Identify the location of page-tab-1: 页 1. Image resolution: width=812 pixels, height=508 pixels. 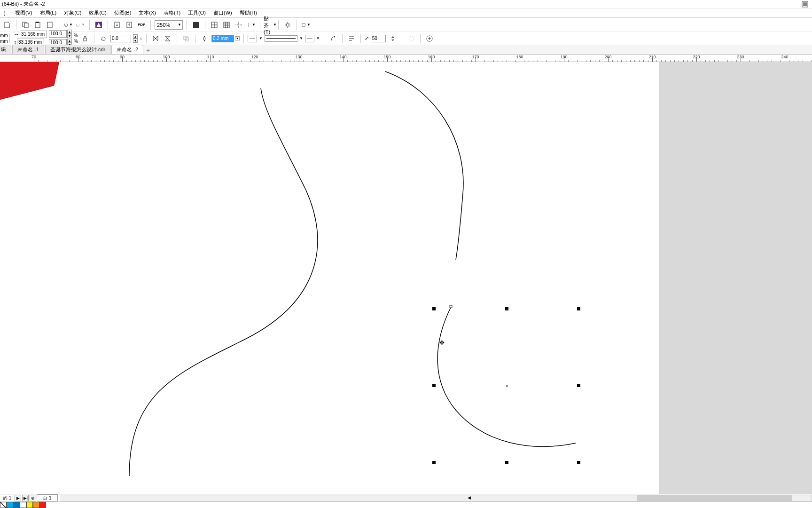
(47, 498).